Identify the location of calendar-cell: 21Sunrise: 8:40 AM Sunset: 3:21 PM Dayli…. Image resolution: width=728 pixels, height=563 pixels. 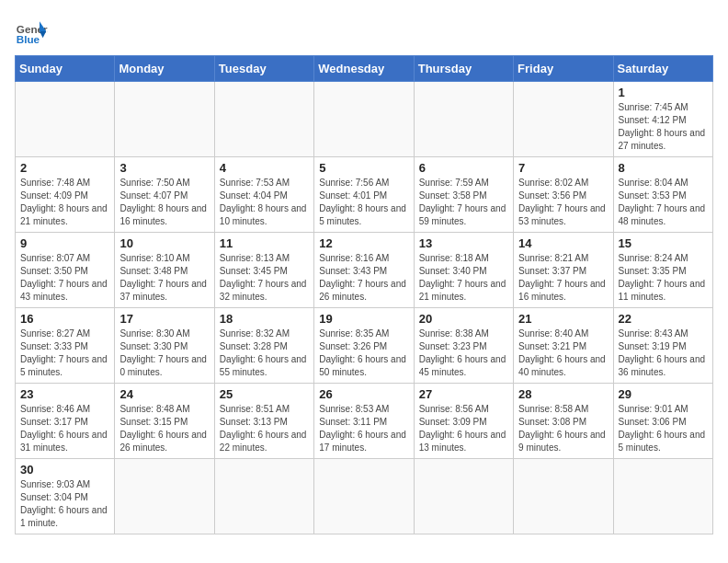
(563, 346).